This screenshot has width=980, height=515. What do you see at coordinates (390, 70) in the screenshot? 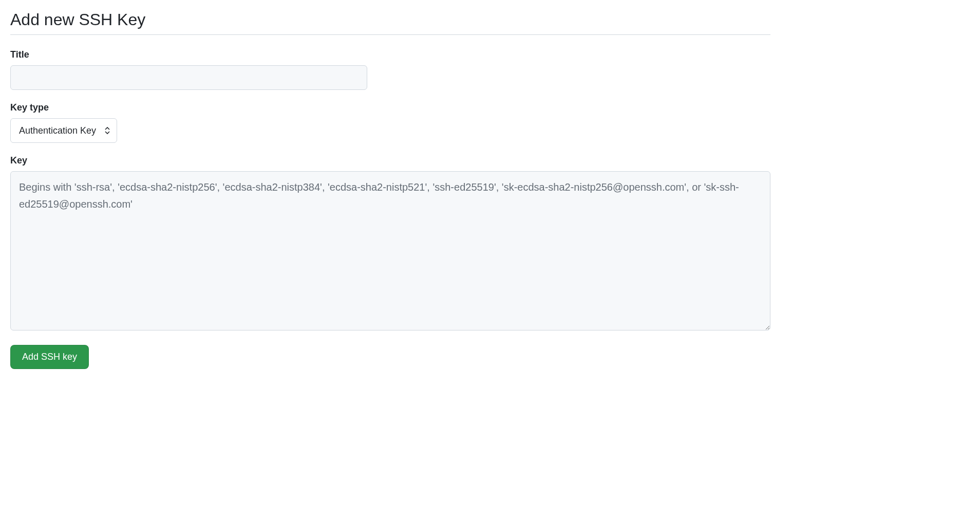
I see `title-group: Title` at bounding box center [390, 70].